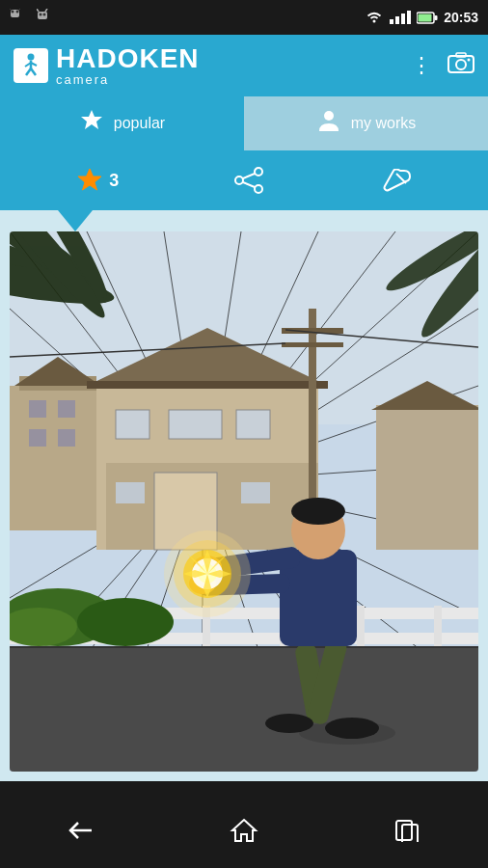 The width and height of the screenshot is (488, 868). Describe the element at coordinates (244, 17) in the screenshot. I see `status-bar: 20:53` at that location.